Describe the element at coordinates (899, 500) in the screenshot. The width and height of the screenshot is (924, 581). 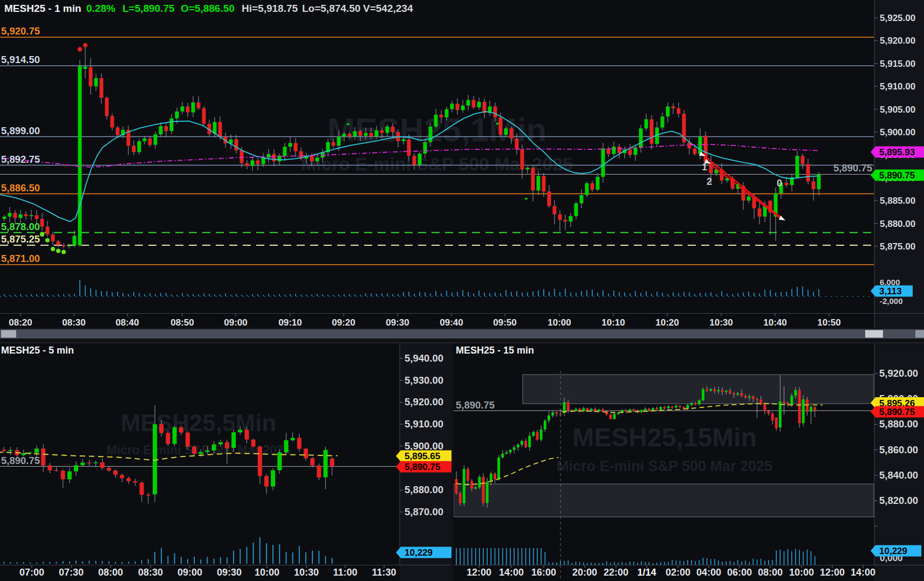
I see `svg-text: 5,820.00` at that location.